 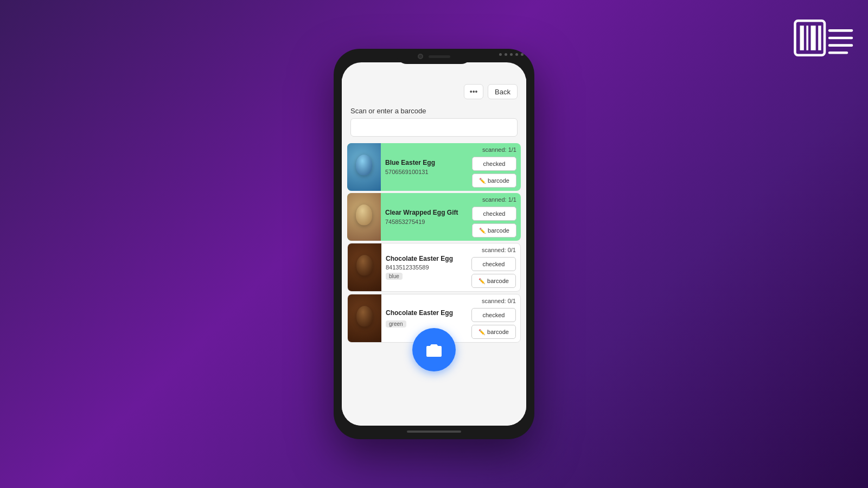 What do you see at coordinates (482, 181) in the screenshot?
I see `barcode-edit-icon: ✏️` at bounding box center [482, 181].